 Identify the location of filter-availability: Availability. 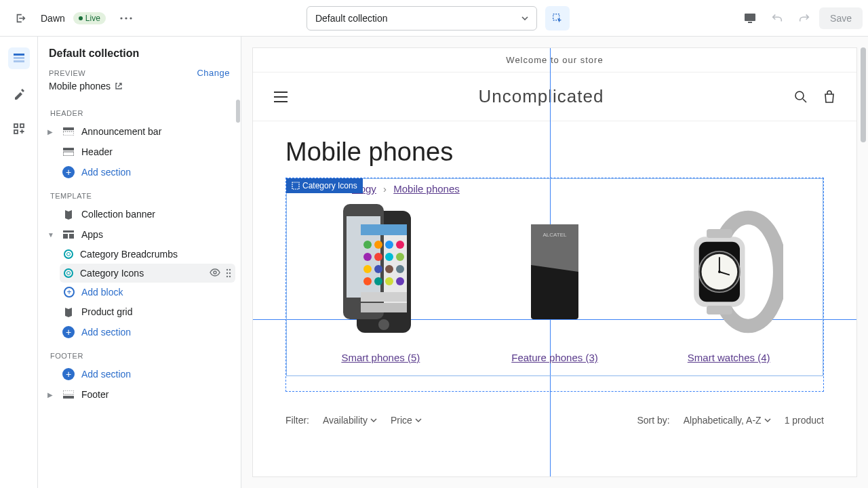
(350, 420).